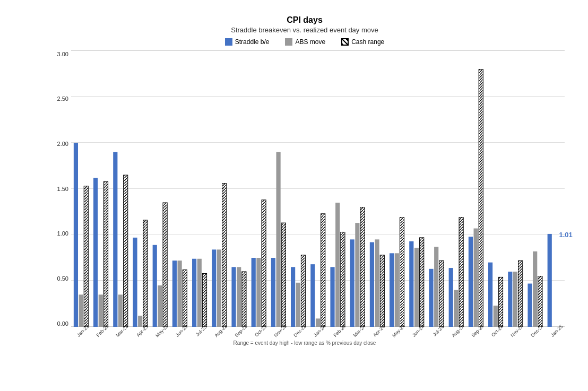  Describe the element at coordinates (58, 233) in the screenshot. I see `y-label-100: 1.00` at that location.